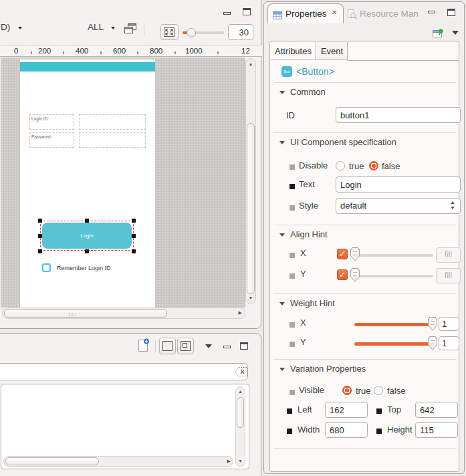 The image size is (466, 476). I want to click on close-icon: ✕, so click(334, 12).